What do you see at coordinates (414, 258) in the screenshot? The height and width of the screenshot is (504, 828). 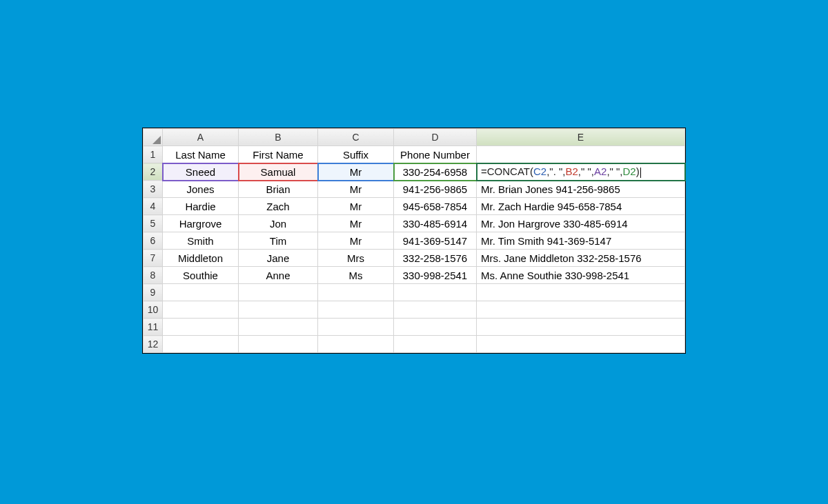 I see `table-row: 7 Middleton Jane Mrs 332-258-1576 Mrs. J…` at bounding box center [414, 258].